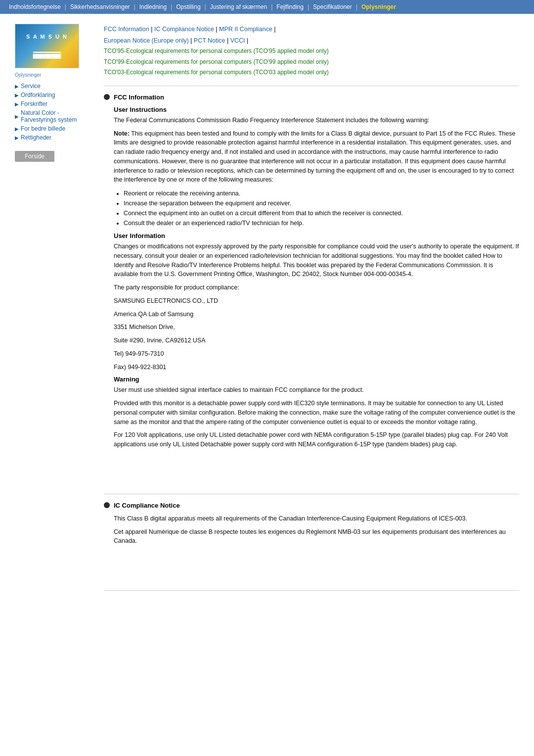 This screenshot has width=534, height=756. What do you see at coordinates (316, 328) in the screenshot?
I see `address-block: The party responsible for product compli…` at bounding box center [316, 328].